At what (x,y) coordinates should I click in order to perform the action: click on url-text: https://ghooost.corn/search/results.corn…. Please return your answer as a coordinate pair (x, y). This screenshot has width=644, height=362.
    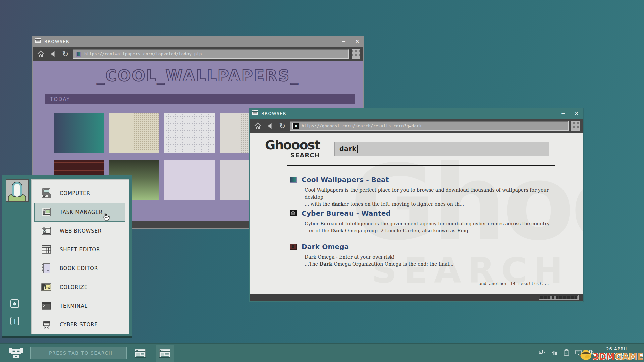
    Looking at the image, I should click on (362, 126).